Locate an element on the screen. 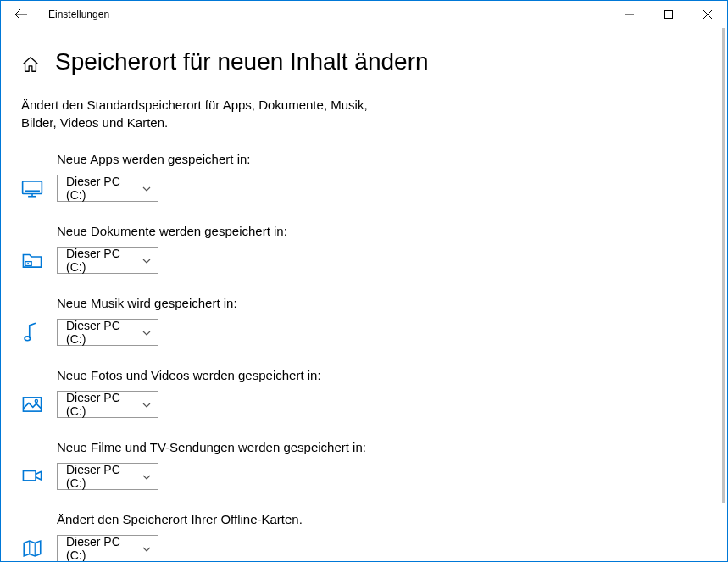  setting-label: Neue Apps werden gespeichert in: is located at coordinates (380, 159).